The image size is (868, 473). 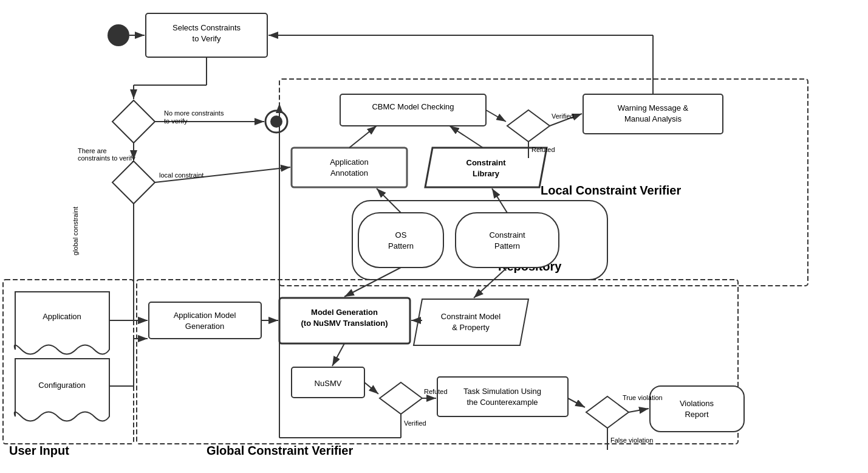 What do you see at coordinates (373, 282) in the screenshot?
I see `arrow-os-to-modelgen` at bounding box center [373, 282].